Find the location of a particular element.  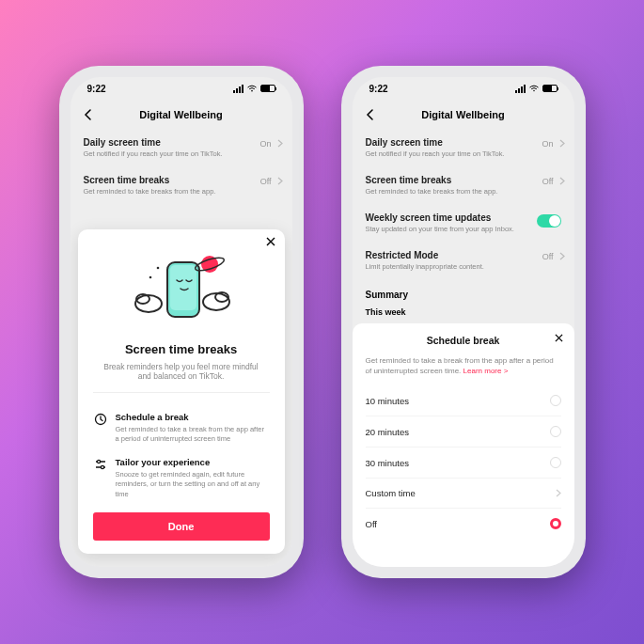

option-custom: Custom time is located at coordinates (463, 494).